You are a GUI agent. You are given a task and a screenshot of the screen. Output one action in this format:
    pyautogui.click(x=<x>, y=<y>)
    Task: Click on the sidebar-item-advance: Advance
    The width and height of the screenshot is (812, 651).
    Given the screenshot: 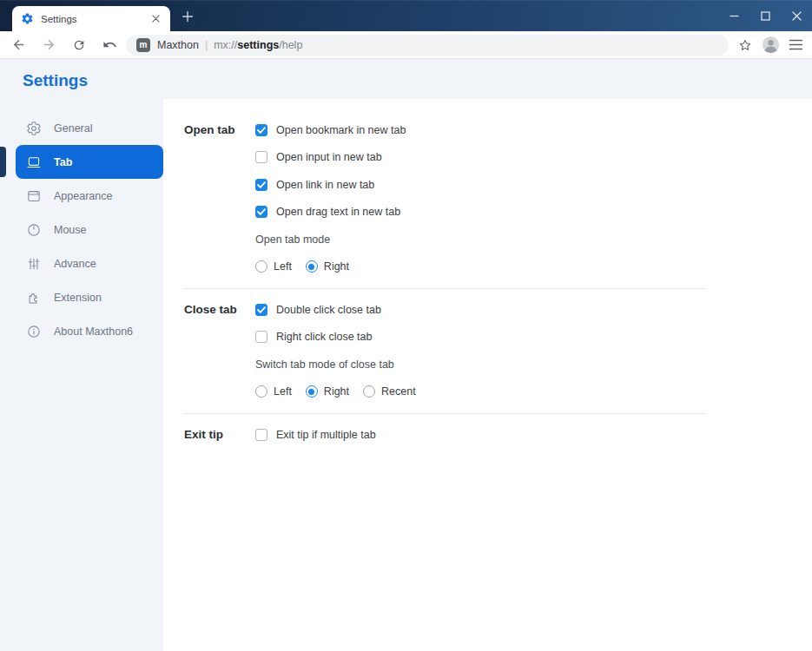 What is the action you would take?
    pyautogui.click(x=89, y=264)
    